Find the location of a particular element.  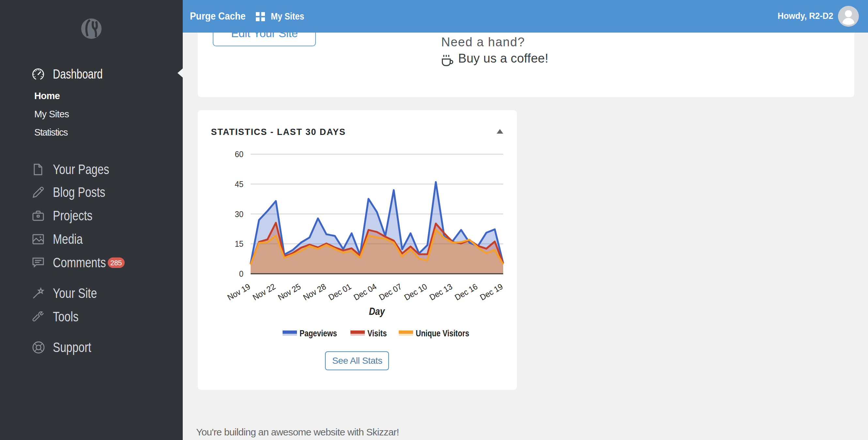

svg-text: Dec 19 is located at coordinates (491, 292).